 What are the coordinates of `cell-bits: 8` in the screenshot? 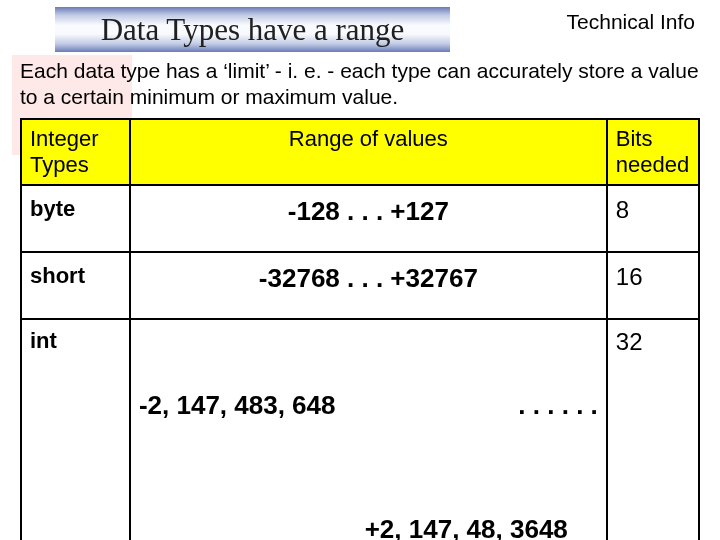 It's located at (653, 218).